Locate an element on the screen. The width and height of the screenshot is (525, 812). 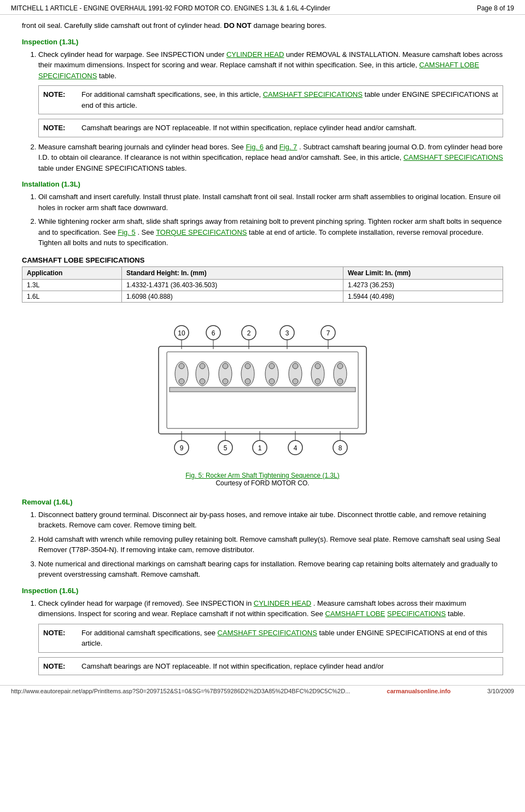
app-16L: 1.6L is located at coordinates (72, 297).